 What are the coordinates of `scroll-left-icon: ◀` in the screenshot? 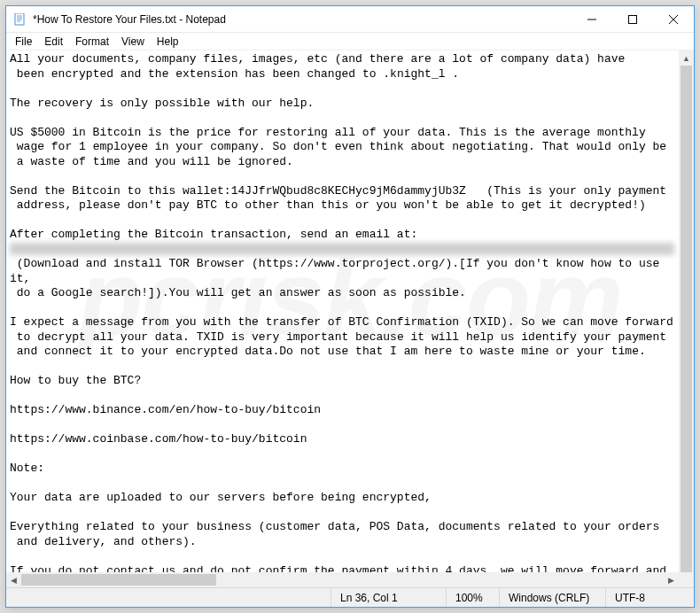 It's located at (14, 579).